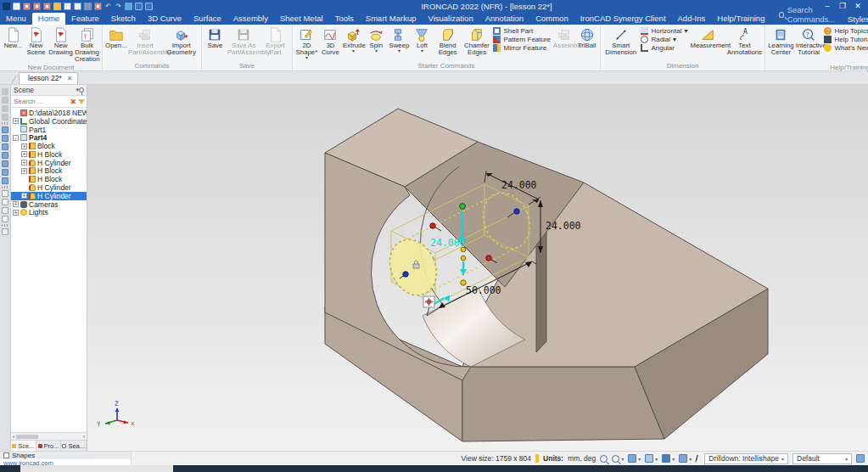 The image size is (868, 472). What do you see at coordinates (216, 44) in the screenshot?
I see `save-button: Save` at bounding box center [216, 44].